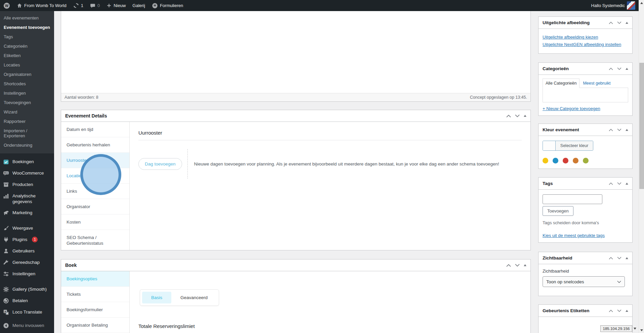 The image size is (644, 333). What do you see at coordinates (296, 265) in the screenshot?
I see `book-header: Boek` at bounding box center [296, 265].